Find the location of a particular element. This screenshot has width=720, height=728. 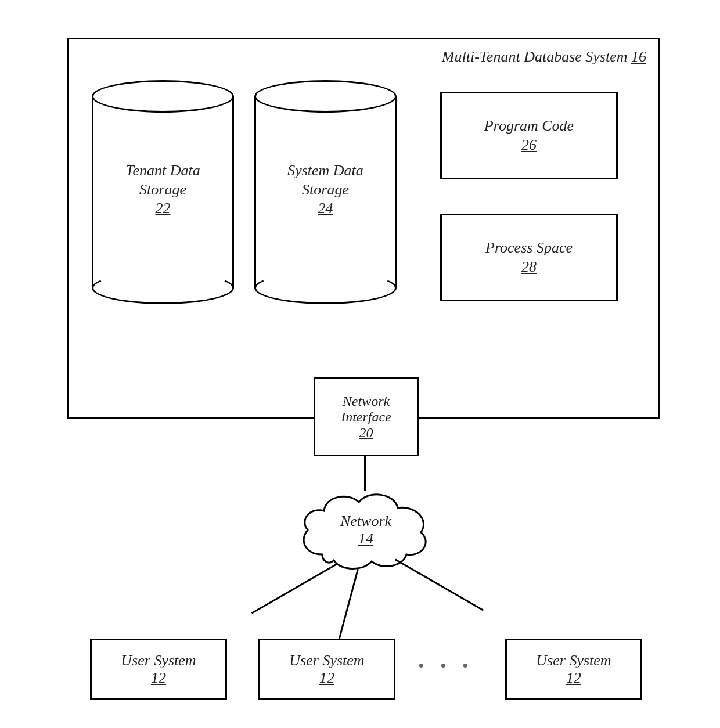

process-space-box: Process Space 28 is located at coordinates (529, 258).